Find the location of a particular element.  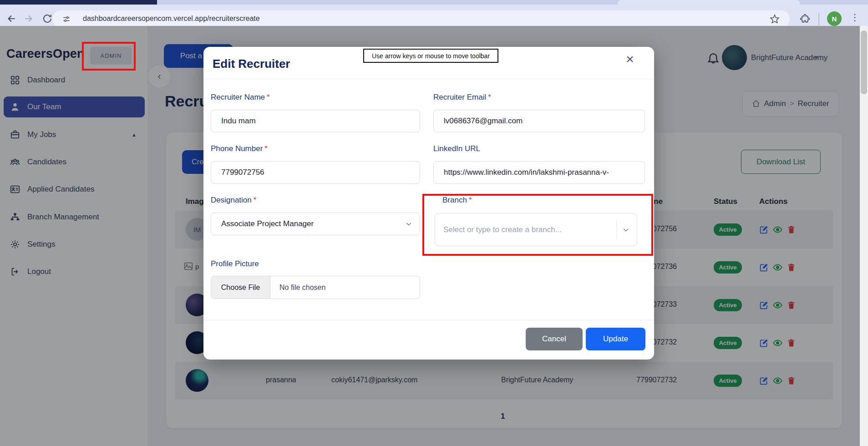

annotation-box-admin is located at coordinates (109, 56).